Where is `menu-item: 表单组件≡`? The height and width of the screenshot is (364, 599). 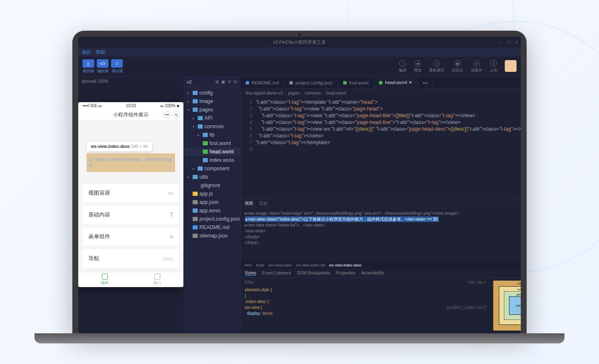
menu-item: 表单组件≡ is located at coordinates (131, 237).